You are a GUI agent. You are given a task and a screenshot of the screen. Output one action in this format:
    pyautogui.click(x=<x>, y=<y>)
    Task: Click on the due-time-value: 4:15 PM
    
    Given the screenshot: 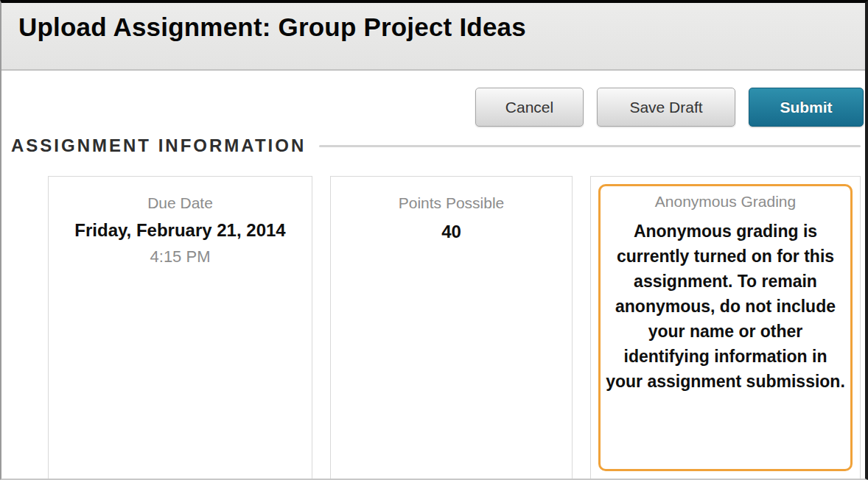 What is the action you would take?
    pyautogui.click(x=180, y=257)
    